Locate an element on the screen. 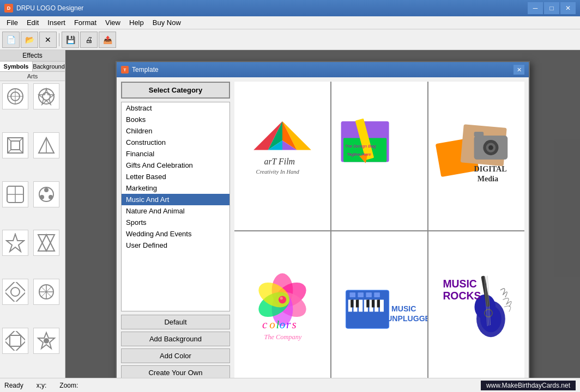  close-doc-button: ✕ is located at coordinates (48, 40).